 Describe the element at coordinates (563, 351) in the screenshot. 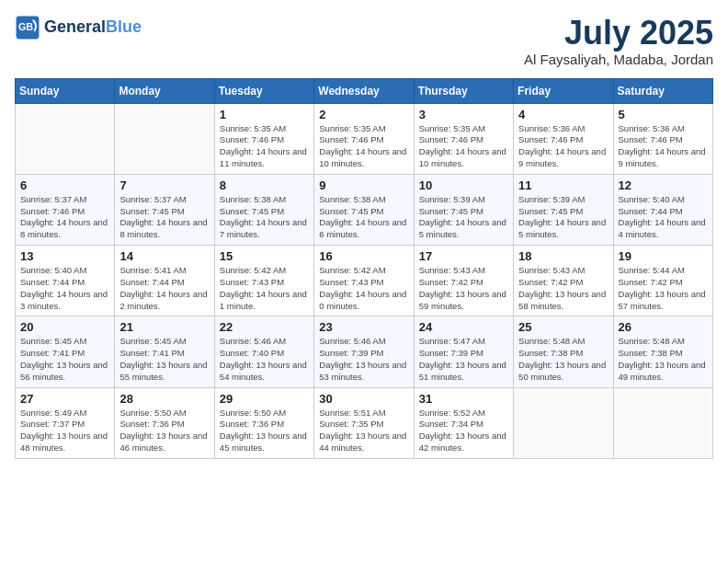

I see `calendar-cell: 25Sunrise: 5:48 AM Sunset: 7:38 PM Dayli…` at that location.